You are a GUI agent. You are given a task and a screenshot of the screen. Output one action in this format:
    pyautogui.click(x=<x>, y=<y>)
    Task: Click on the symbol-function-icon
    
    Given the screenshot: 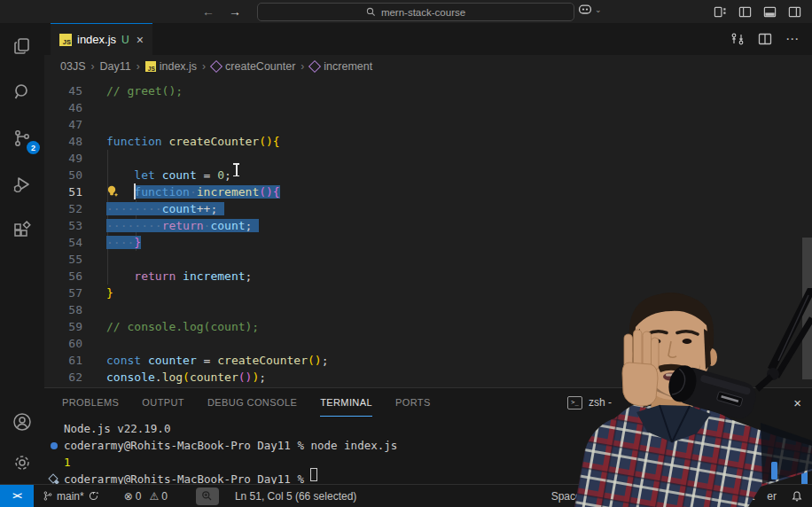 What is the action you would take?
    pyautogui.click(x=216, y=66)
    